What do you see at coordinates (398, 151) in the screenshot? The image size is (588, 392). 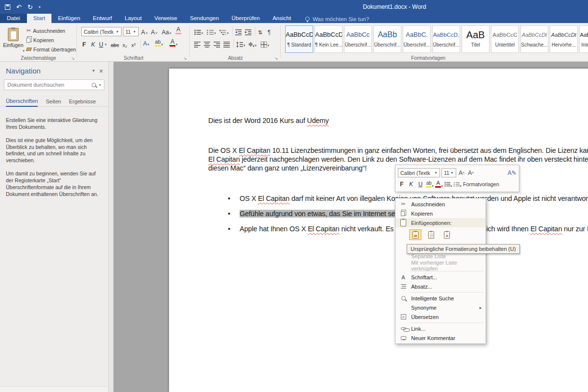 I see `doc-paragraph-line-1: Die OS X El Capitan 10.11 Lizenzbestimmu…` at bounding box center [398, 151].